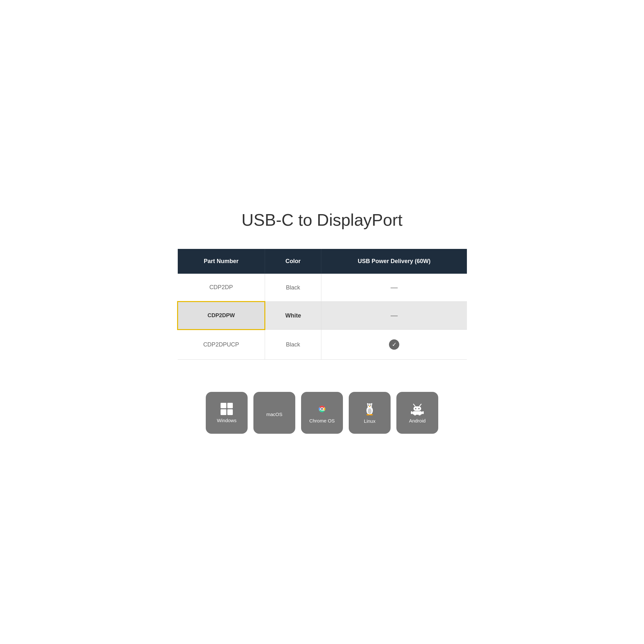  Describe the element at coordinates (323, 288) in the screenshot. I see `table-row: CDP2DP Black —` at that location.